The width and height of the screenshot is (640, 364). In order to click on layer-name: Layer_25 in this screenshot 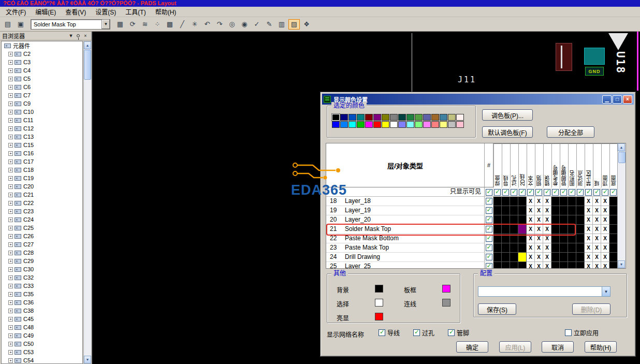, I will do `click(413, 265)`.